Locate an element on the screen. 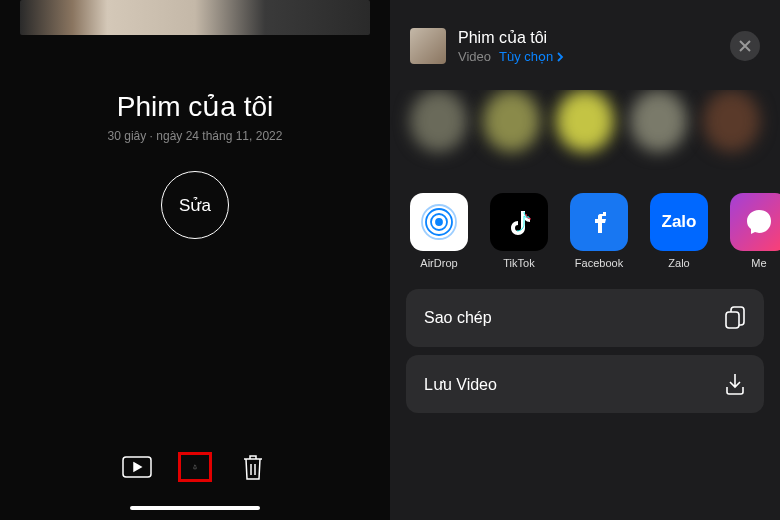 This screenshot has height=520, width=780. messenger-icon is located at coordinates (755, 222).